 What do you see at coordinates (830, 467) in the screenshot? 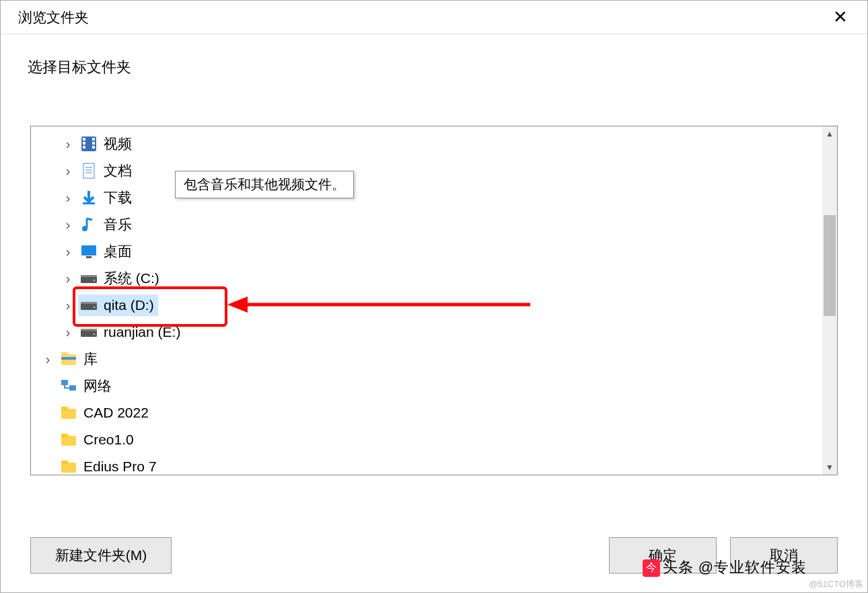
I see `scroll-down-button: ▼` at bounding box center [830, 467].